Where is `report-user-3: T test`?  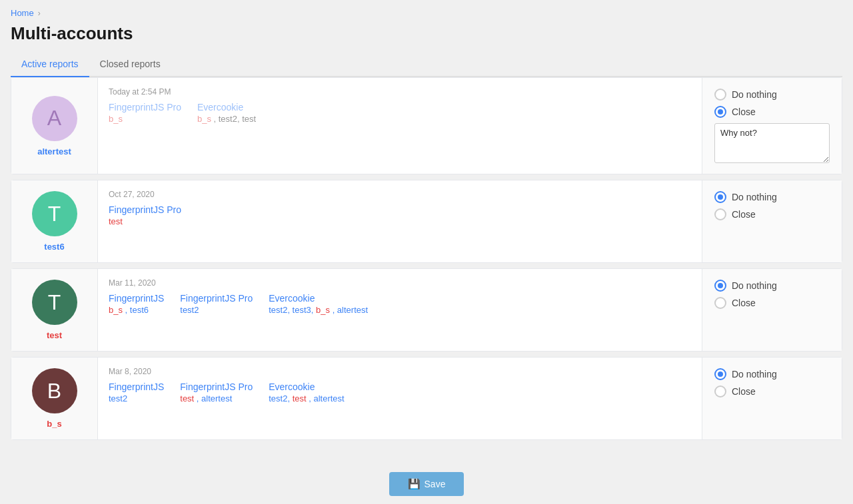
report-user-3: T test is located at coordinates (55, 310).